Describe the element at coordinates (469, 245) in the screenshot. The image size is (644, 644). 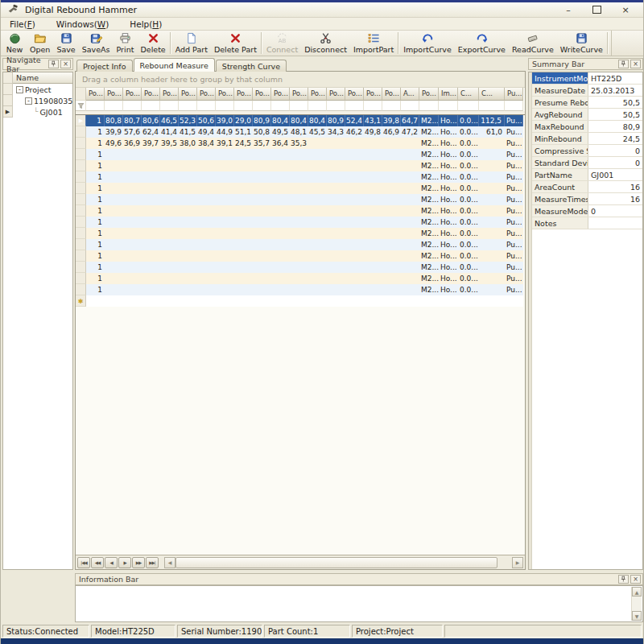
I see `grid-cell: 0.0...` at that location.